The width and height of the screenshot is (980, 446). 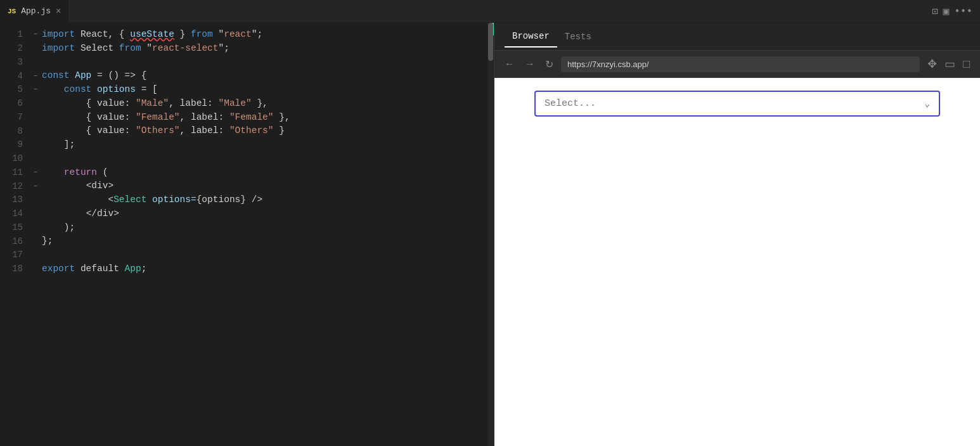 I want to click on code-token: (, so click(x=103, y=173).